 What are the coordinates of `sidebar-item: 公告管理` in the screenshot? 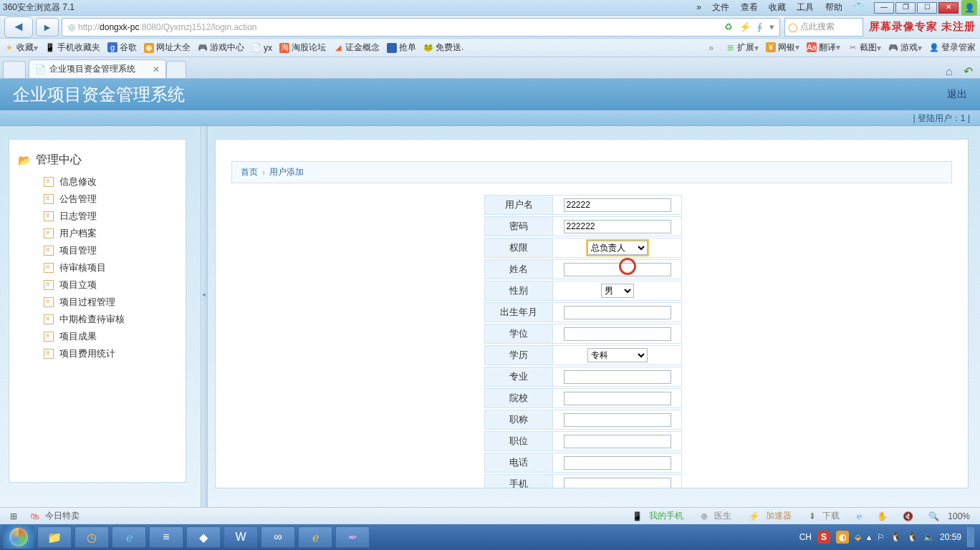 It's located at (111, 199).